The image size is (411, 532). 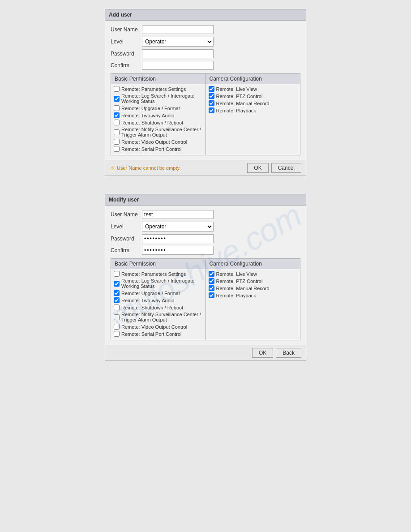 I want to click on perm-notify-checkbox, so click(x=116, y=133).